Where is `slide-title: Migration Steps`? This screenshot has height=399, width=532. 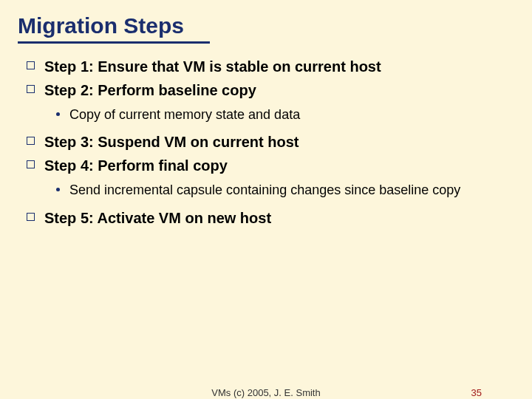 slide-title: Migration Steps is located at coordinates (266, 26).